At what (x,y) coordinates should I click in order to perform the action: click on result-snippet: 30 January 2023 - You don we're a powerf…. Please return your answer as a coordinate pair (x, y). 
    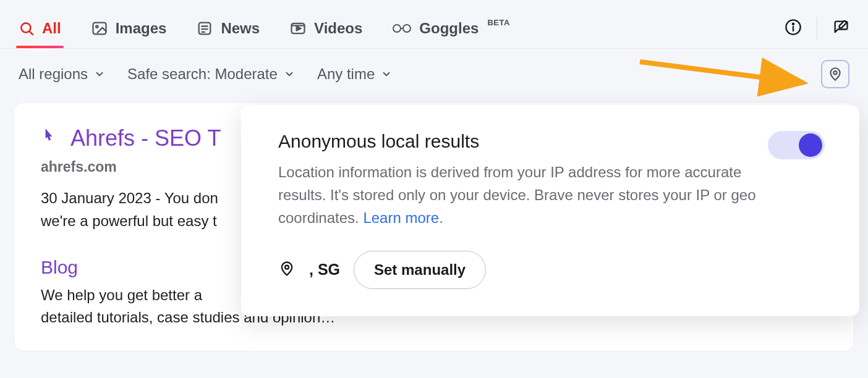
    Looking at the image, I should click on (149, 209).